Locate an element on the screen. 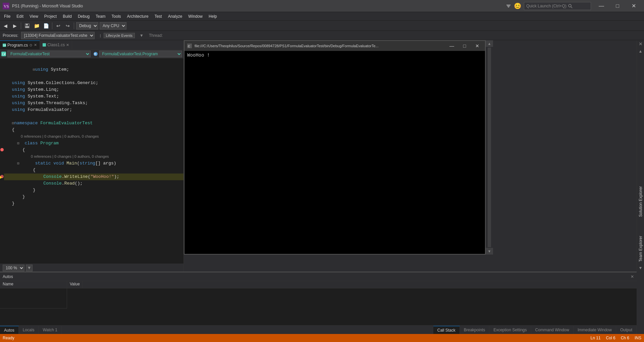 The image size is (644, 342). triangle-icon: ▼ is located at coordinates (142, 36).